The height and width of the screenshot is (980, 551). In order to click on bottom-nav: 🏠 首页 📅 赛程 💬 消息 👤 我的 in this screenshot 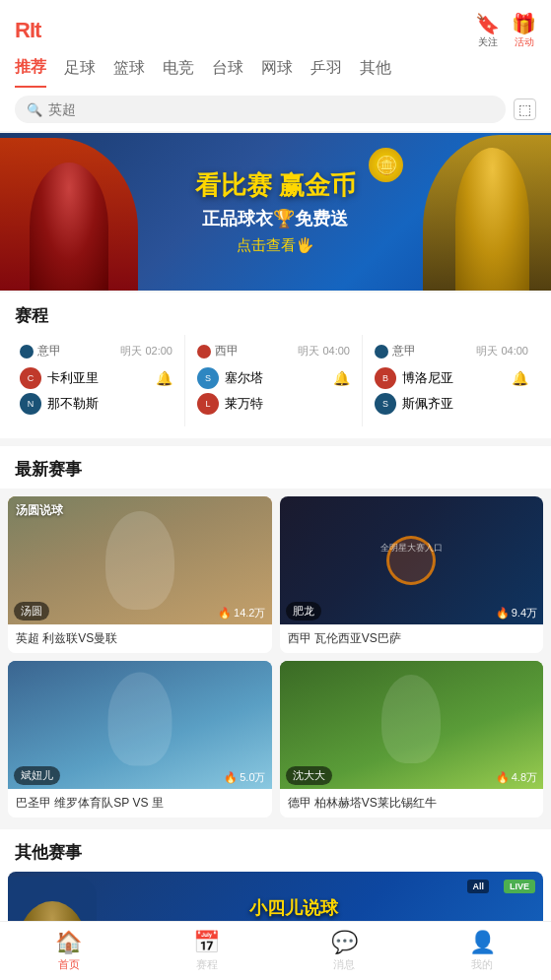, I will do `click(276, 950)`.